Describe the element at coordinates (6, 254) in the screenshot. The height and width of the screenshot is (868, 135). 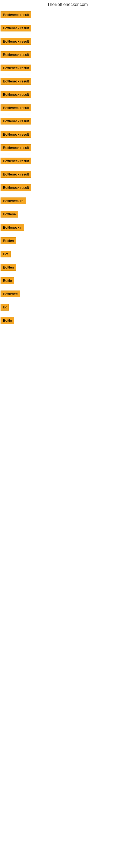
I see `bottleneck-badge: Bot` at that location.